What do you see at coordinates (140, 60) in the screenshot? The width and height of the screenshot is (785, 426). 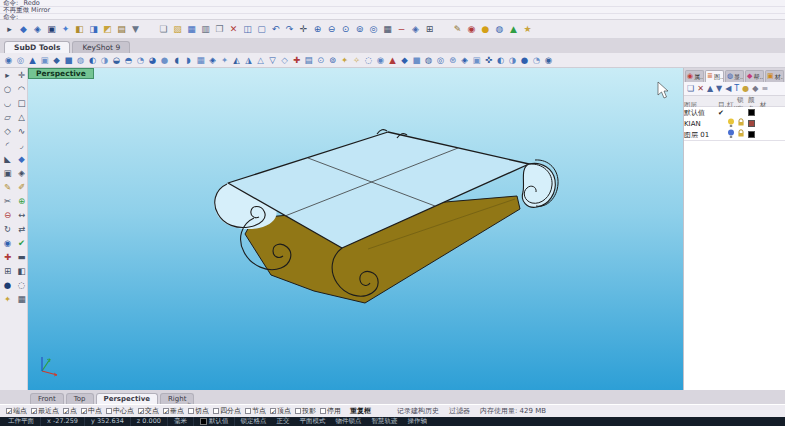 I see `subd-toolbar-icon: ◔` at bounding box center [140, 60].